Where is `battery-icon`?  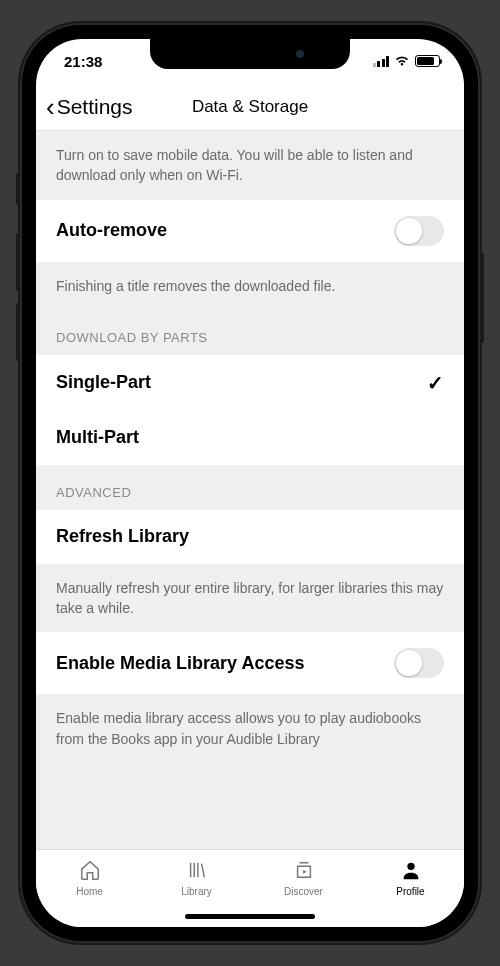
battery-icon is located at coordinates (428, 61).